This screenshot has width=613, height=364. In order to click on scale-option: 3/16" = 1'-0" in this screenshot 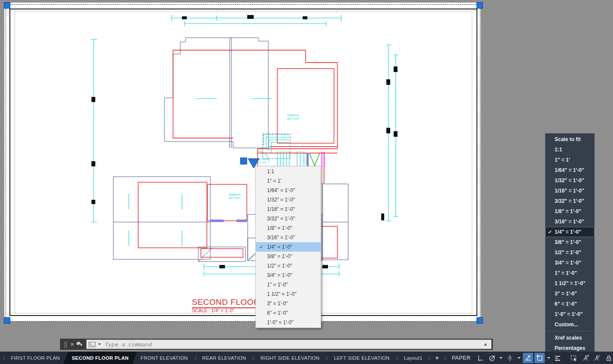, I will do `click(288, 238)`.